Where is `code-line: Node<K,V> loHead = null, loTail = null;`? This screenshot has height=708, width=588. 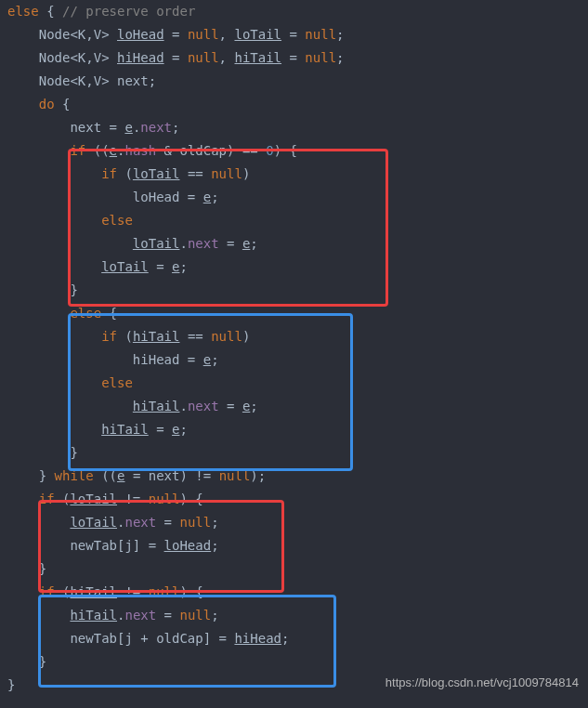 code-line: Node<K,V> loHead = null, loTail = null; is located at coordinates (294, 35).